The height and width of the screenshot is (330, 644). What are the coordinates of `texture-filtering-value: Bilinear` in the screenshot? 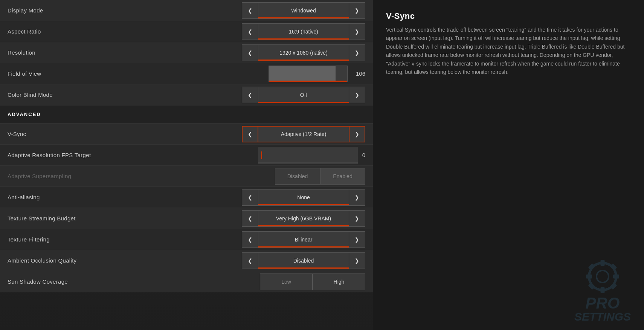 It's located at (304, 240).